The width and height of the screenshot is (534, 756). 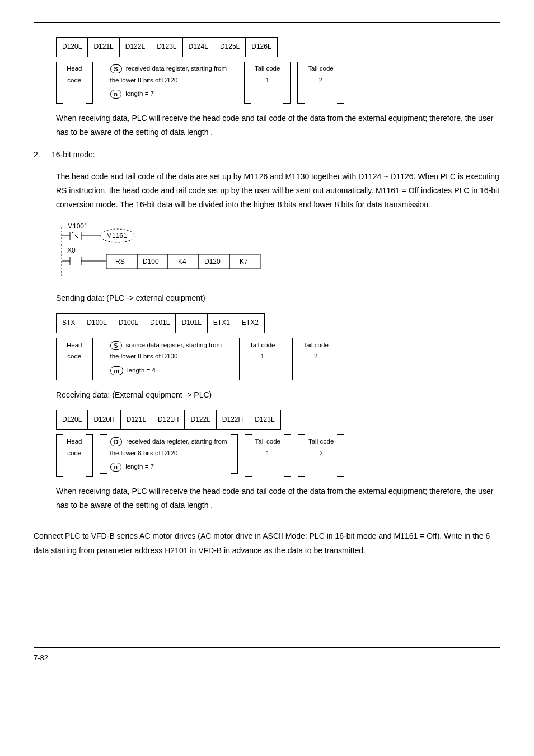 I want to click on diag2-cell: ETX1, so click(x=222, y=324).